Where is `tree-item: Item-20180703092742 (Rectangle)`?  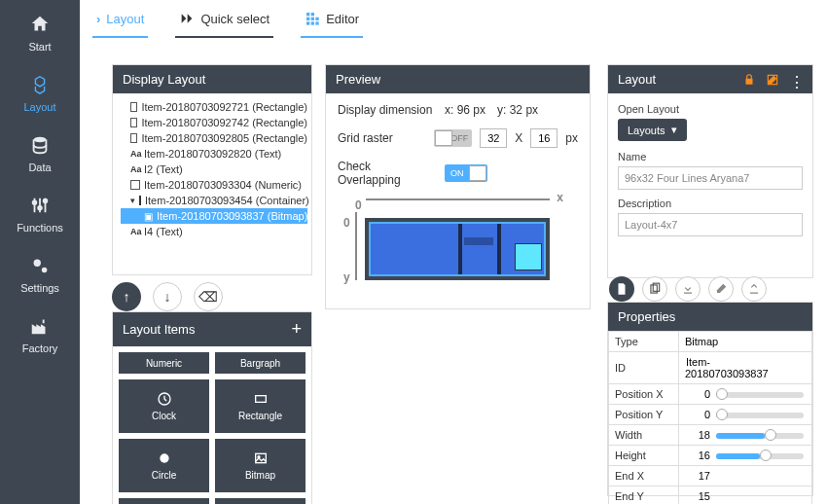 tree-item: Item-20180703092742 (Rectangle) is located at coordinates (214, 123).